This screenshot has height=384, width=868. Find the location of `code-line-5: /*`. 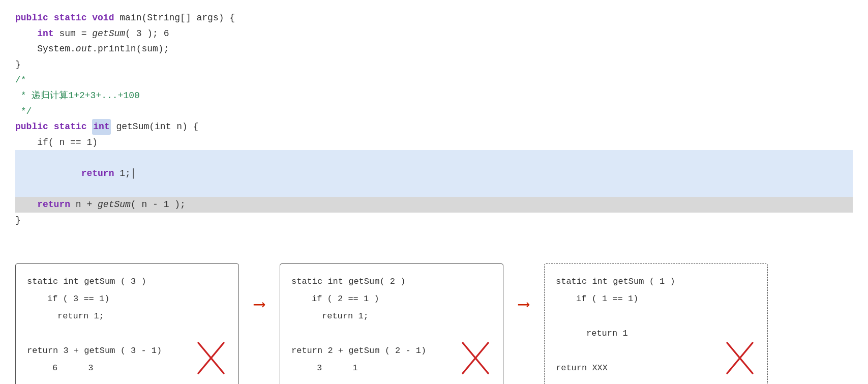

code-line-5: /* is located at coordinates (434, 80).